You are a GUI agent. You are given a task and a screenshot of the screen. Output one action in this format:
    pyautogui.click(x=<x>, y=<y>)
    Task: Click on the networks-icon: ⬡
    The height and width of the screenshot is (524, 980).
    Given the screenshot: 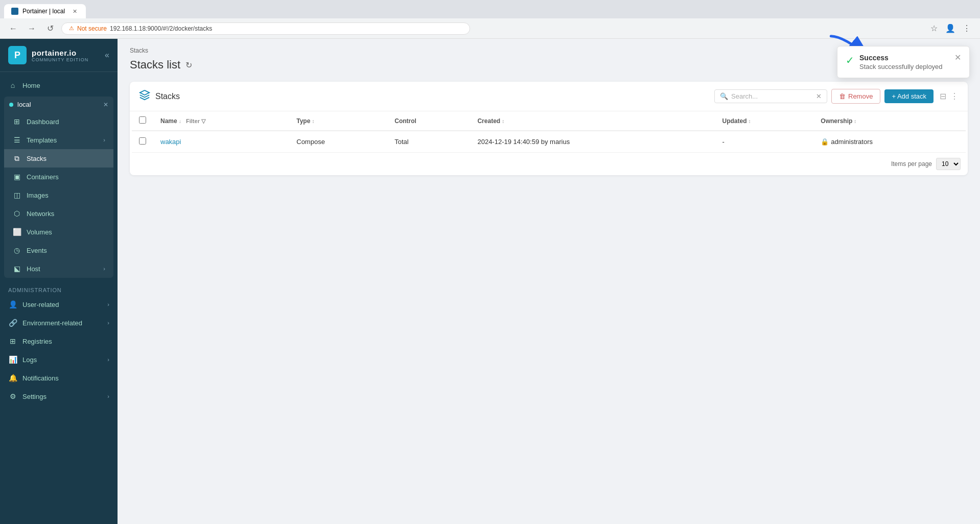 What is the action you would take?
    pyautogui.click(x=17, y=213)
    